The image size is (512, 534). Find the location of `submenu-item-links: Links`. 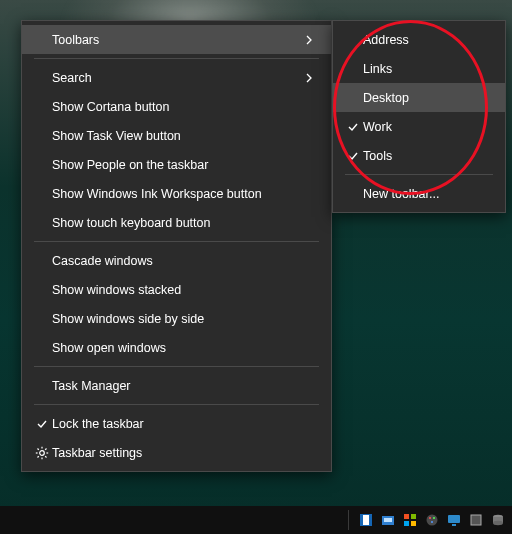

submenu-item-links: Links is located at coordinates (419, 68).